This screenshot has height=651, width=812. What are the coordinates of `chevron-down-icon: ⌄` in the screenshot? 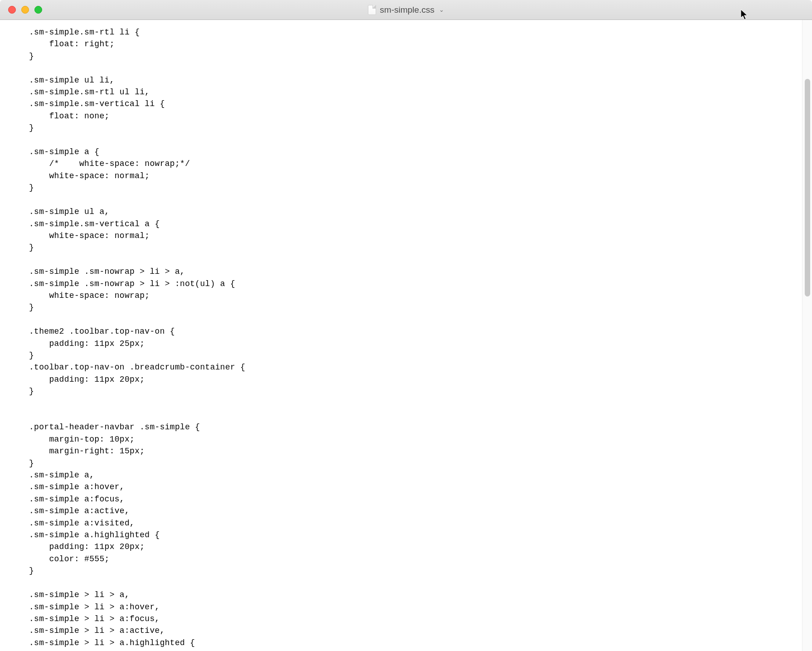 It's located at (441, 10).